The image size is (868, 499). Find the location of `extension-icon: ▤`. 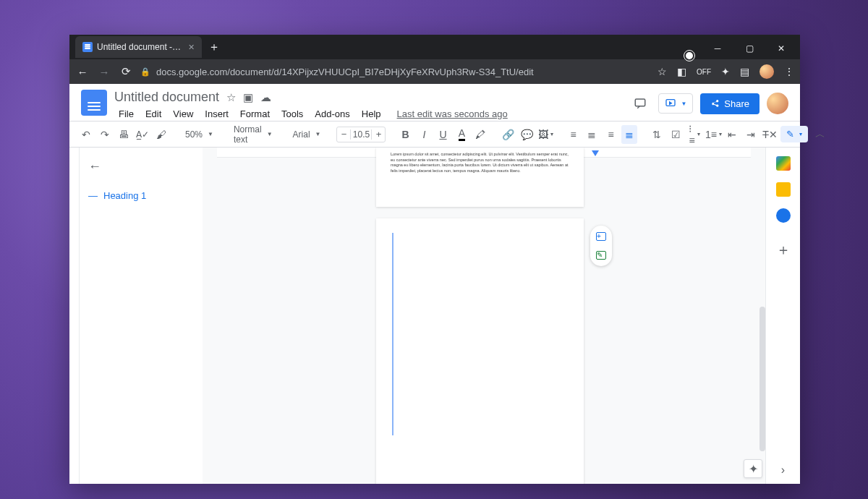

extension-icon: ▤ is located at coordinates (745, 72).